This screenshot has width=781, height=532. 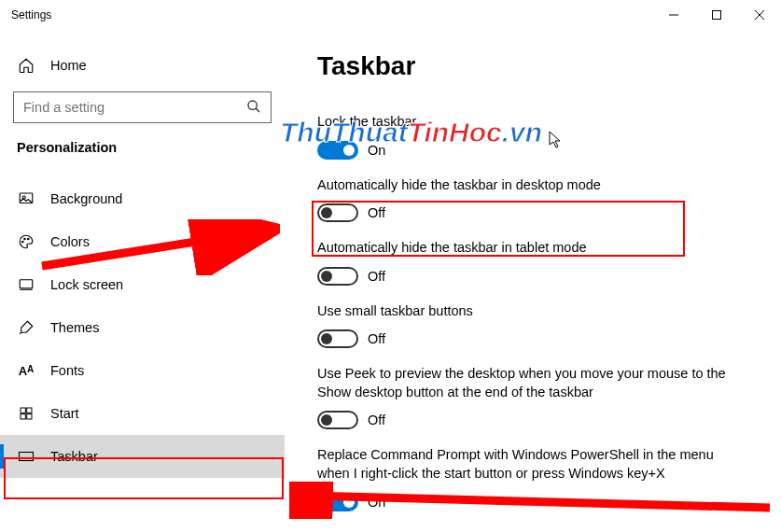 What do you see at coordinates (255, 108) in the screenshot?
I see `search-icon` at bounding box center [255, 108].